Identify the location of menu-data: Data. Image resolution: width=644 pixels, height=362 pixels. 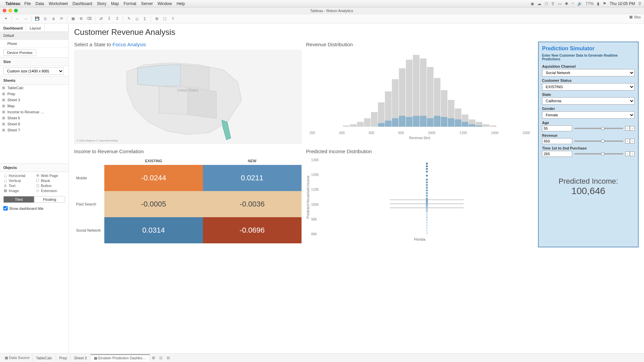
(40, 4).